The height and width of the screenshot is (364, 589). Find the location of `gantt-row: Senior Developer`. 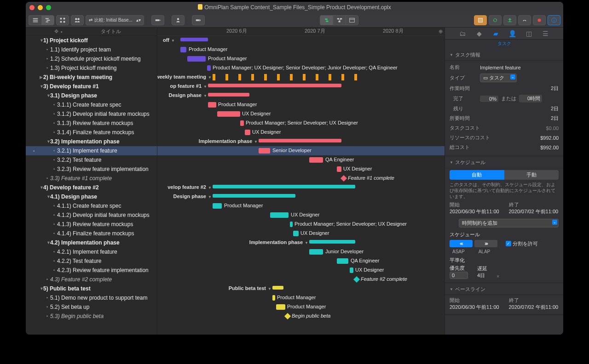

gantt-row: Senior Developer is located at coordinates (301, 151).